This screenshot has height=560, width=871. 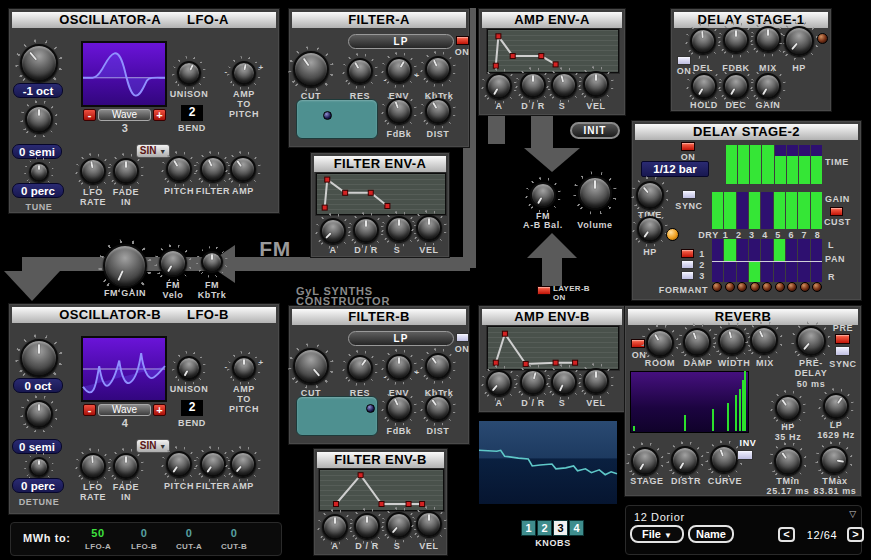 I want to click on attack-knob, so click(x=499, y=86).